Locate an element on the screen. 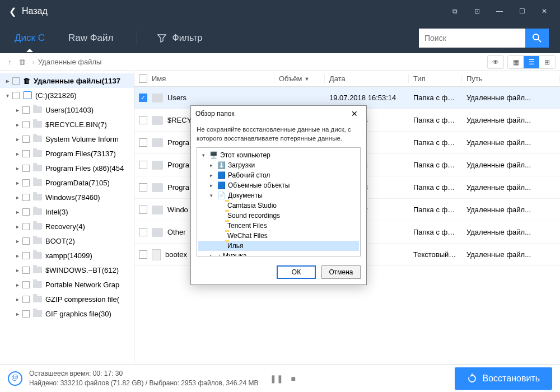 Image resolution: width=560 pixels, height=392 pixels. file-name: Windo is located at coordinates (178, 209).